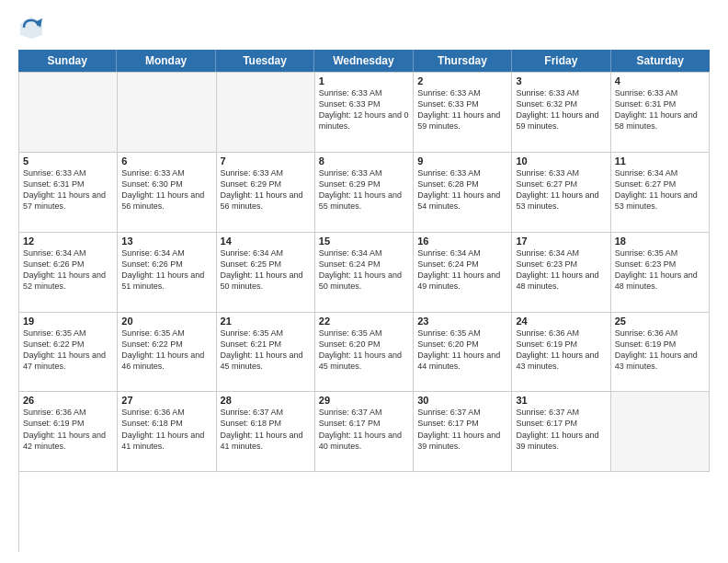 This screenshot has width=728, height=563. Describe the element at coordinates (364, 193) in the screenshot. I see `week-row-2: 5Sunrise: 6:33 AM Sunset: 6:31 PM Daylig…` at that location.